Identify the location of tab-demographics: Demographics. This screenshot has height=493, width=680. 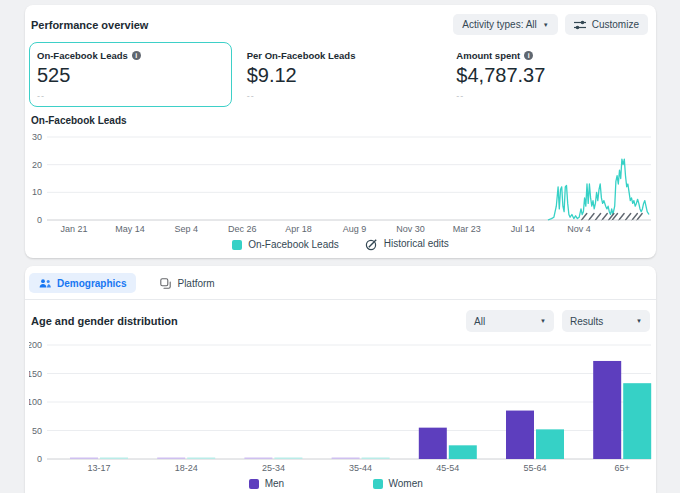
(82, 283).